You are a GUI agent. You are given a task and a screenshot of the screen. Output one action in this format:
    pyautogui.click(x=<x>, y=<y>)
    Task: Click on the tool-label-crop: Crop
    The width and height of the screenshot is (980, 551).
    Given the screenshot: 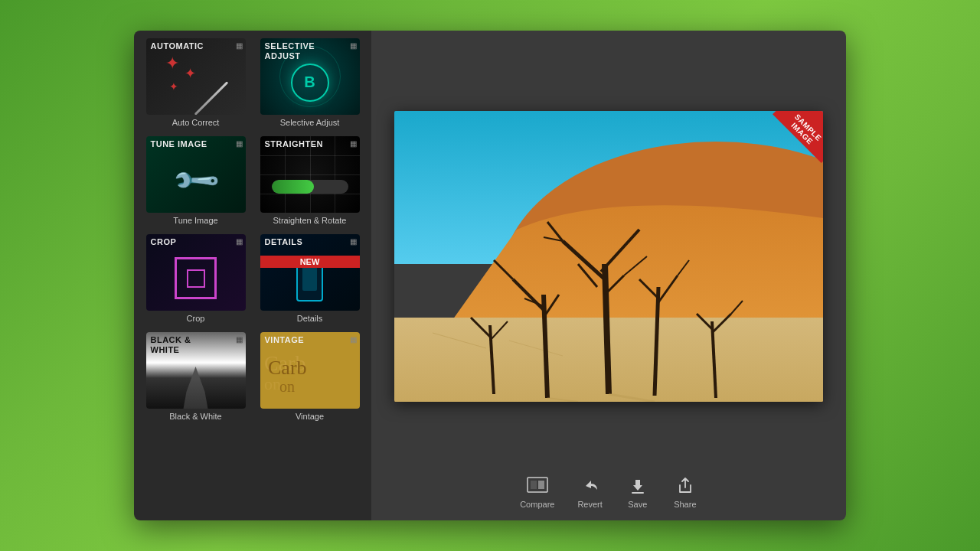 What is the action you would take?
    pyautogui.click(x=196, y=318)
    